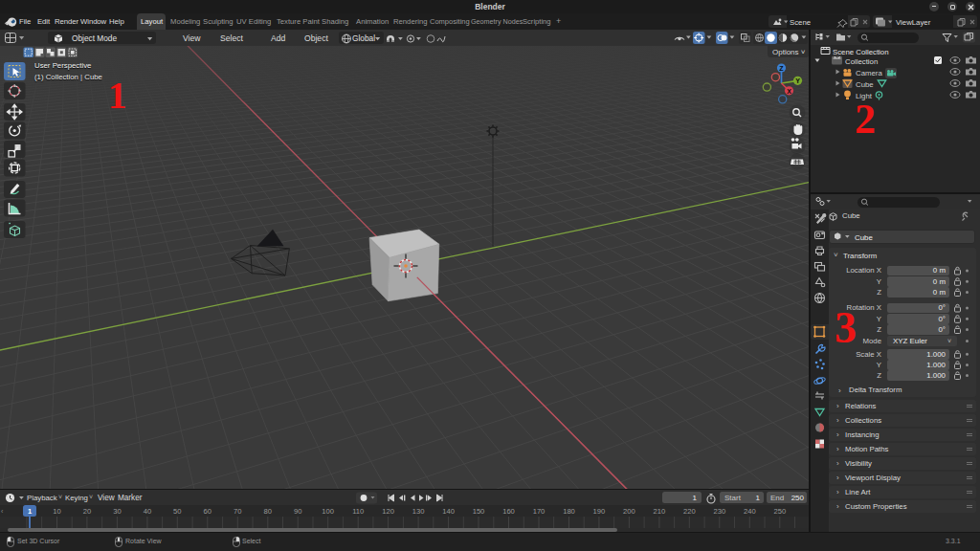 Image resolution: width=980 pixels, height=551 pixels. What do you see at coordinates (798, 80) in the screenshot?
I see `svg-text: Y` at bounding box center [798, 80].